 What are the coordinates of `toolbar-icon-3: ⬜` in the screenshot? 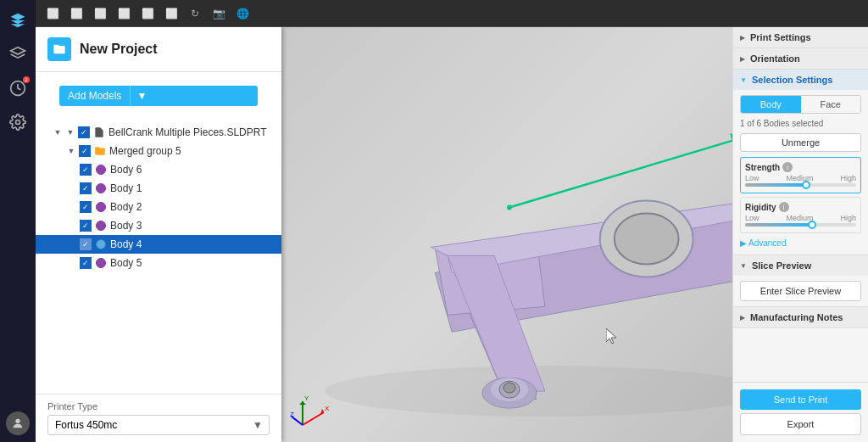 It's located at (100, 14).